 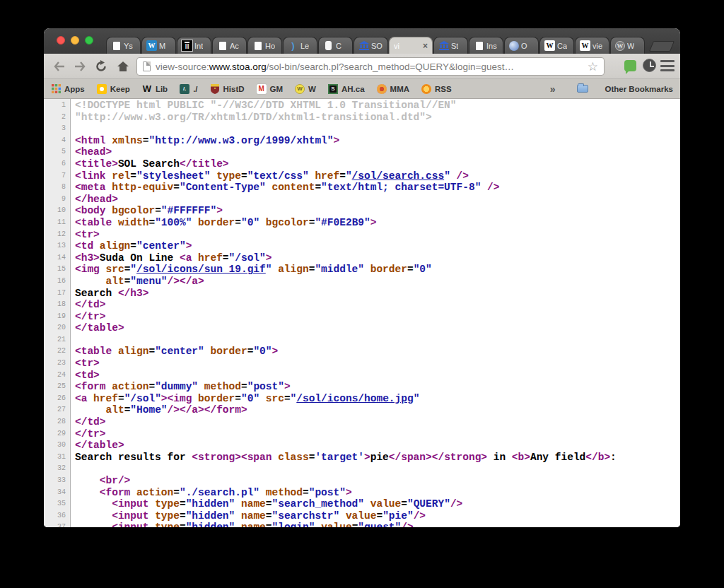 I want to click on tab: St, so click(x=451, y=45).